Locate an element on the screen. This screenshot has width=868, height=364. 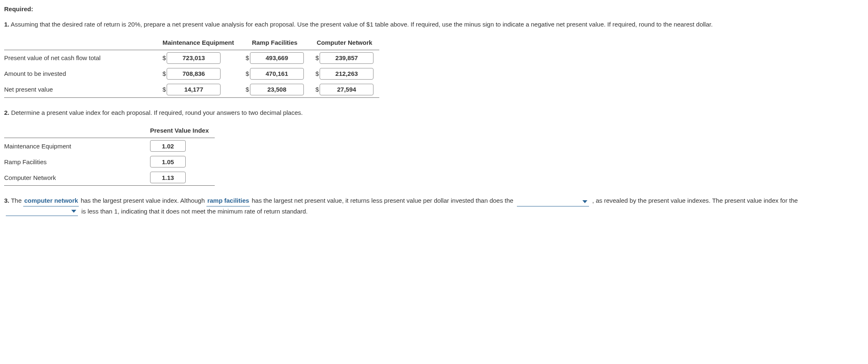
table-row: Present value of net cash flow total $ $… is located at coordinates (192, 58).